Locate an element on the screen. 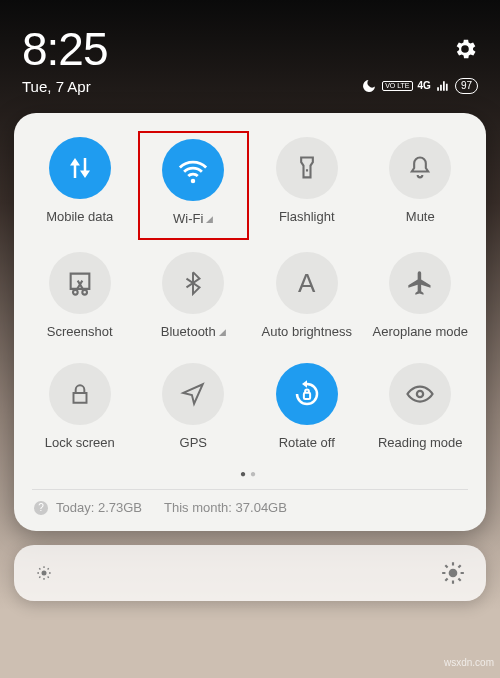 The height and width of the screenshot is (678, 500). eye-icon is located at coordinates (420, 394).